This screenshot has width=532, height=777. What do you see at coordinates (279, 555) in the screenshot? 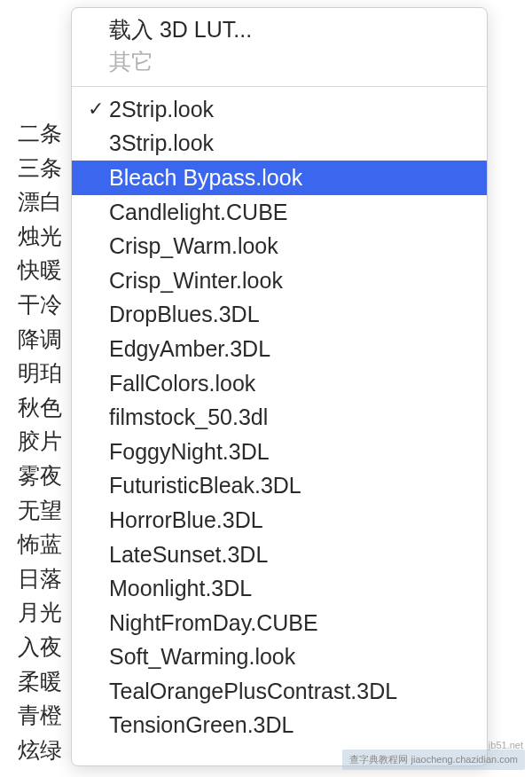
I see `lut-menu-item: LateSunset.3DL` at bounding box center [279, 555].